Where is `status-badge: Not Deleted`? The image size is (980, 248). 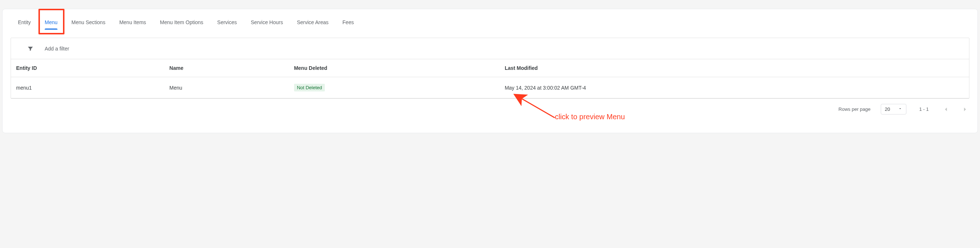
status-badge: Not Deleted is located at coordinates (310, 88).